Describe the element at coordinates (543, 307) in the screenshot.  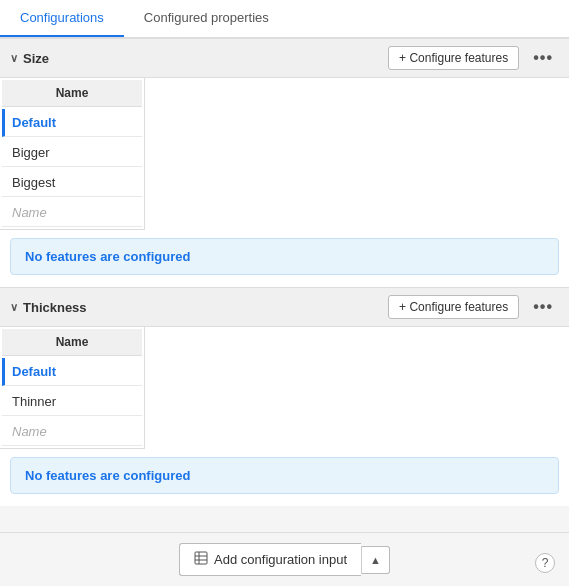
I see `thickness-more-button: •••` at that location.